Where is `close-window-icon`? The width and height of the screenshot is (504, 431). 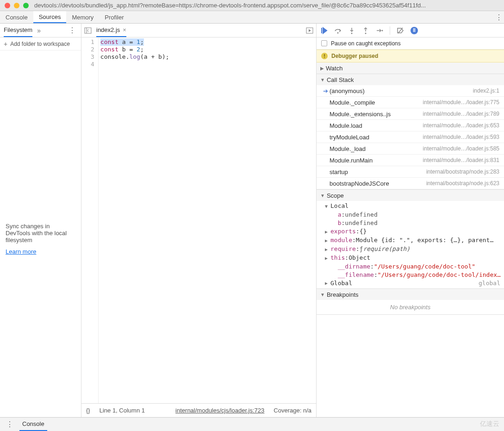 close-window-icon is located at coordinates (7, 6).